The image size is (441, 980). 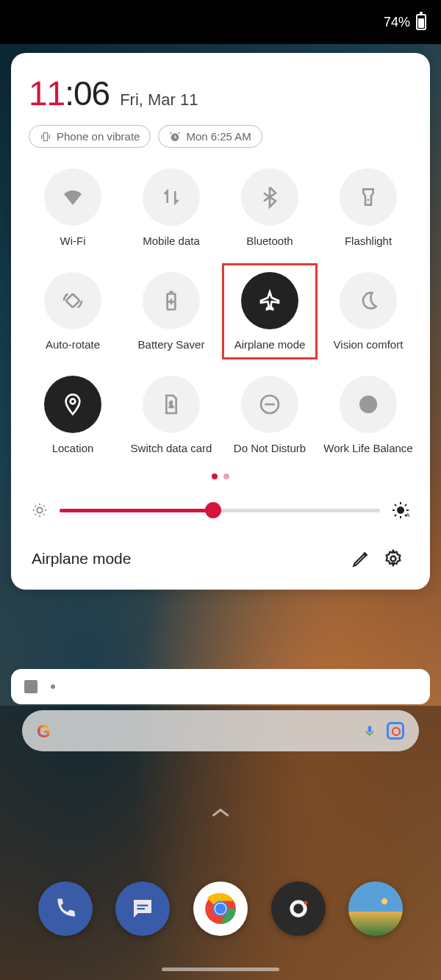 What do you see at coordinates (270, 197) in the screenshot?
I see `bluetooth-icon` at bounding box center [270, 197].